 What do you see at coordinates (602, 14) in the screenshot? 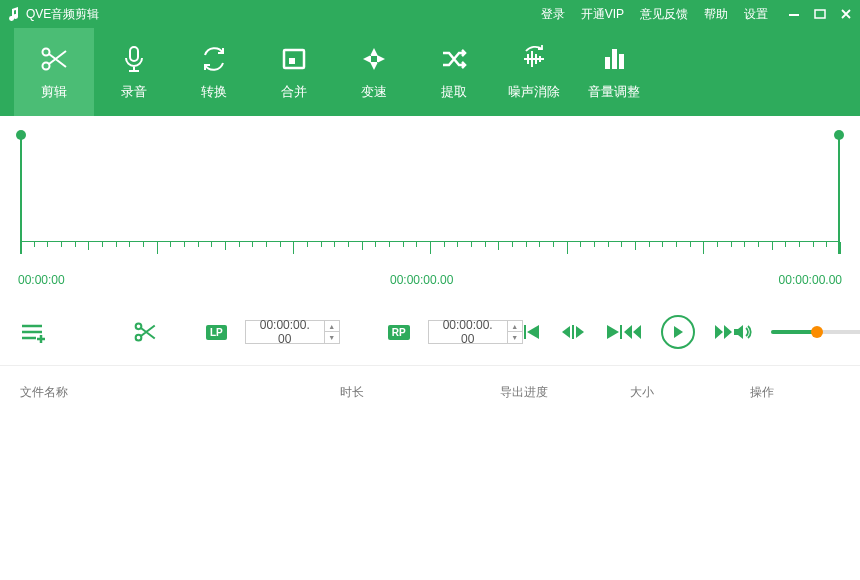
I see `vip-link: 开通VIP` at bounding box center [602, 14].